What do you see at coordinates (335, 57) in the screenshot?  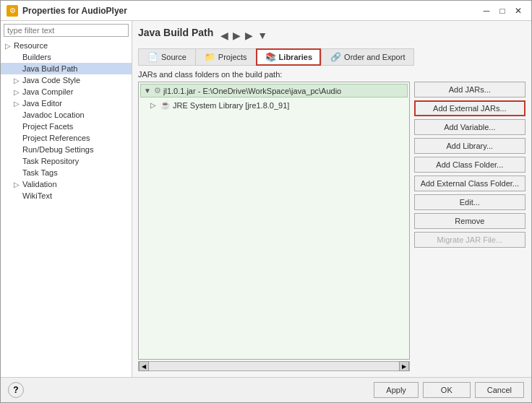 I see `tab-icon-order-export: 🔗` at bounding box center [335, 57].